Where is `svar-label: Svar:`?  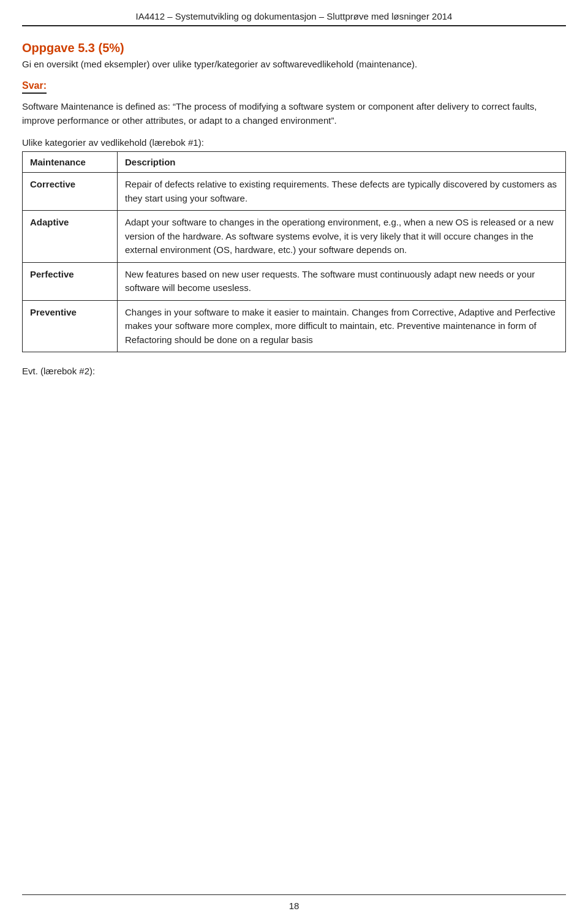
svar-label: Svar: is located at coordinates (34, 87).